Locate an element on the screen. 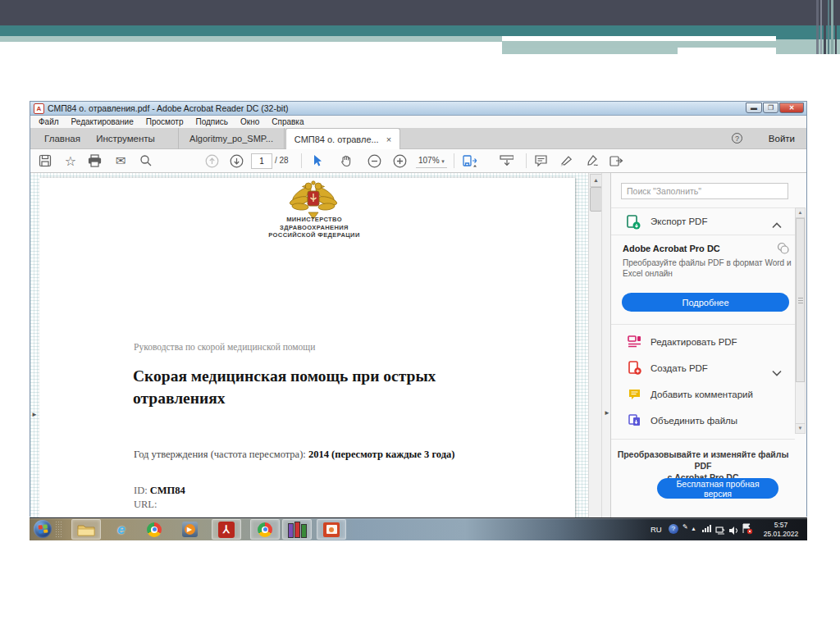 The image size is (840, 629). hand-tool-icon is located at coordinates (346, 161).